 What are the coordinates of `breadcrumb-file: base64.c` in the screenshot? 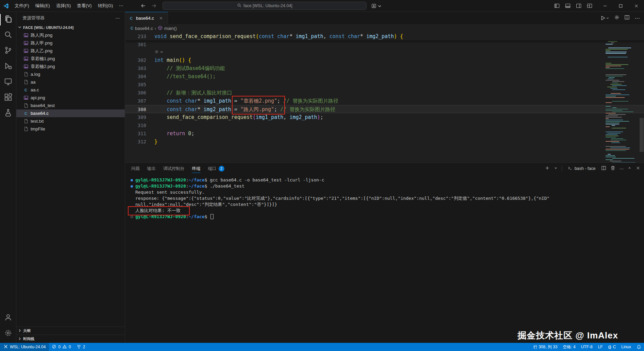 It's located at (144, 29).